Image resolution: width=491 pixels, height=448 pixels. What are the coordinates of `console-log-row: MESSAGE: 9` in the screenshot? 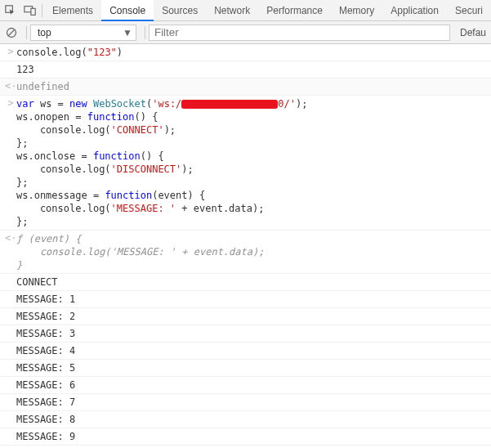 It's located at (245, 437).